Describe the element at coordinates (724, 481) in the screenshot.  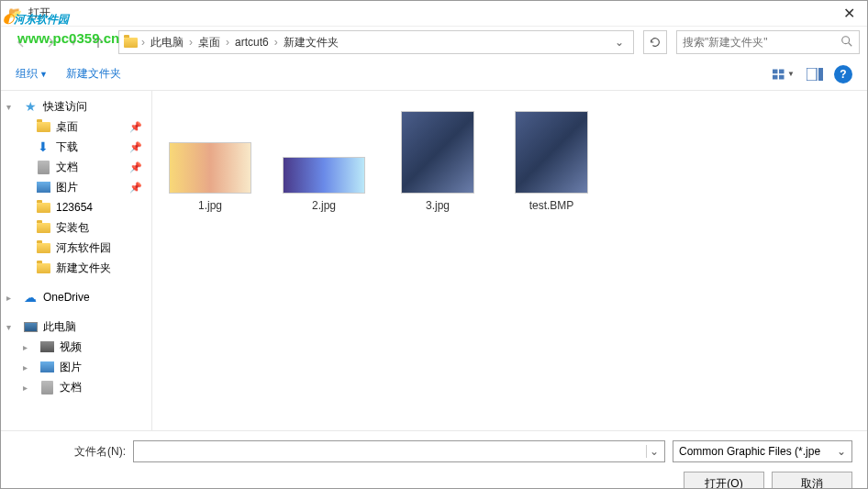
I see `open-button: 打开(O)` at that location.